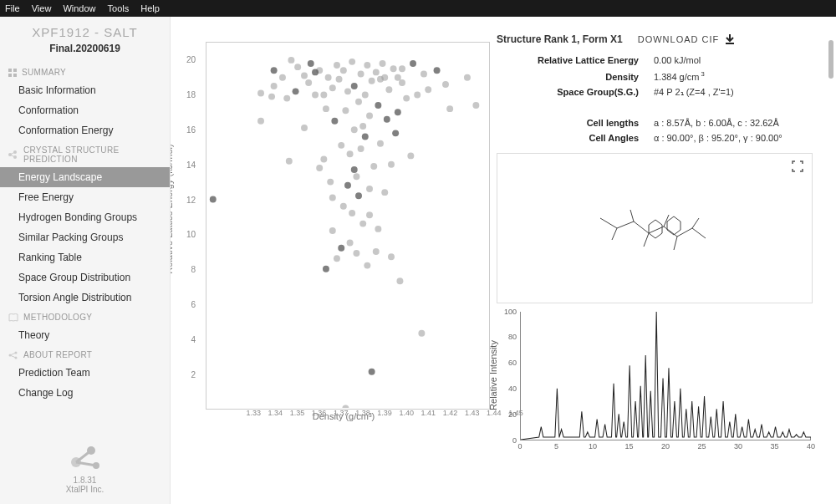 Image resolution: width=836 pixels, height=504 pixels. I want to click on fullscreen-icon, so click(798, 167).